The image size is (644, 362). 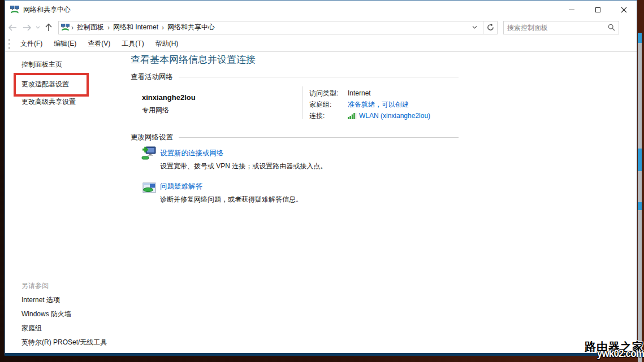 What do you see at coordinates (295, 77) in the screenshot?
I see `section-active-networks: 查看活动网络` at bounding box center [295, 77].